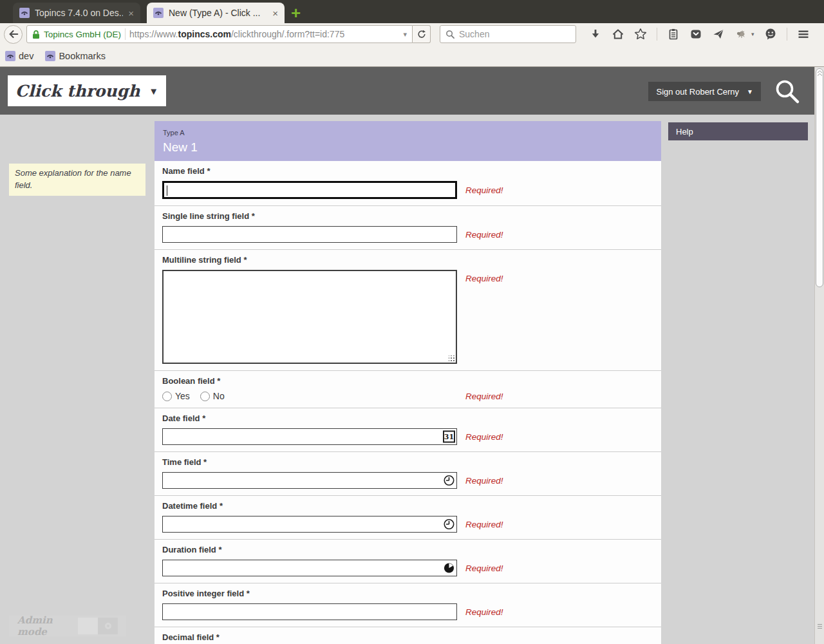 Image resolution: width=824 pixels, height=644 pixels. I want to click on reload-button, so click(422, 34).